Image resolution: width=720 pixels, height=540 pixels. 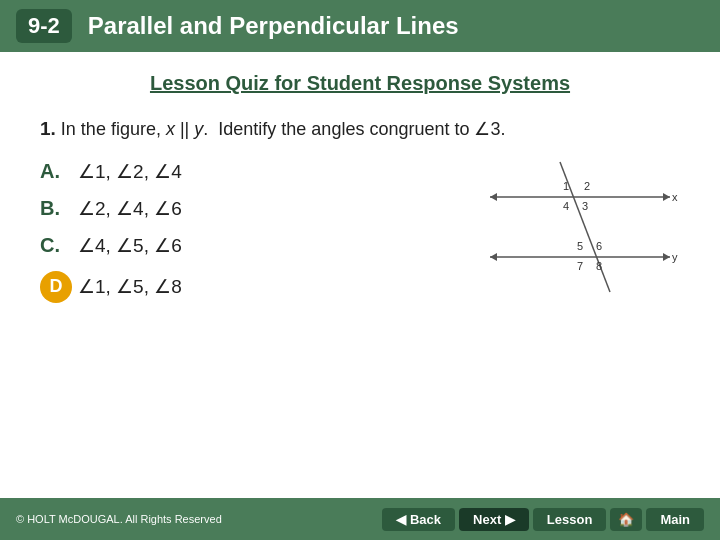 I want to click on svg-text: 3, so click(x=585, y=206).